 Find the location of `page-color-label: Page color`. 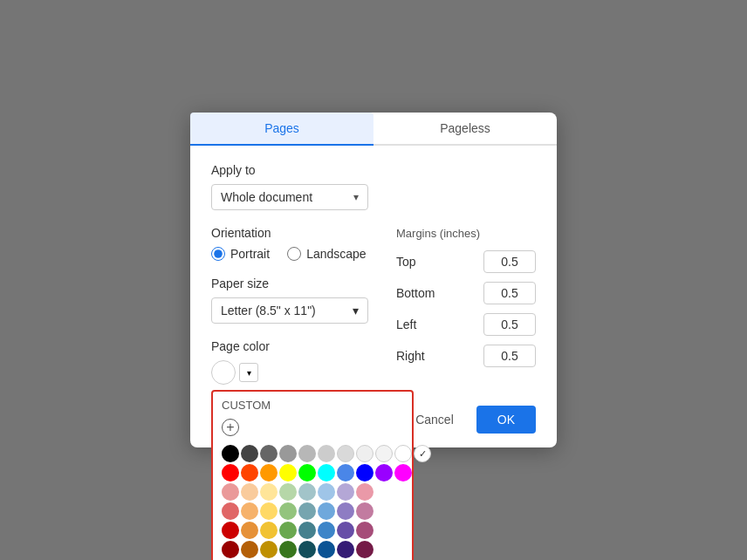

page-color-label: Page color is located at coordinates (293, 346).